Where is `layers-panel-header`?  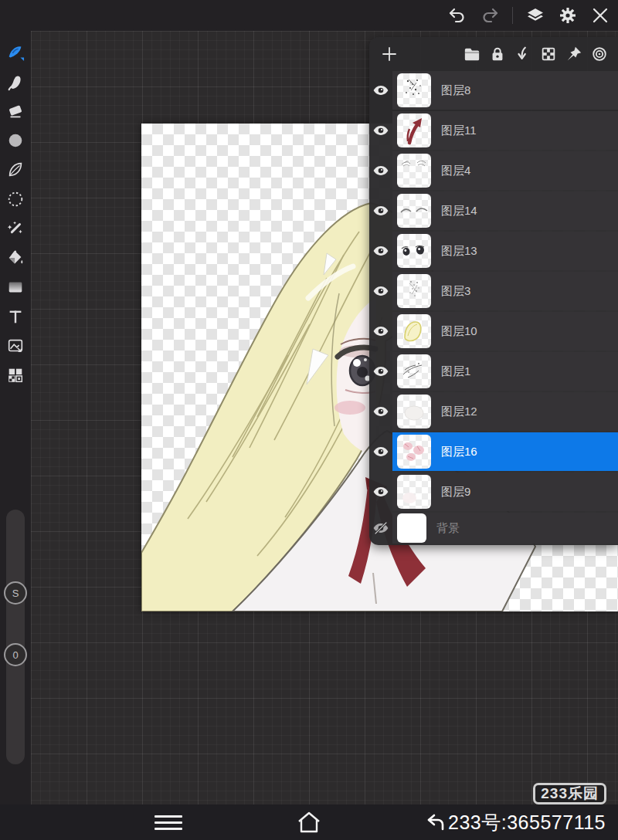 layers-panel-header is located at coordinates (494, 54).